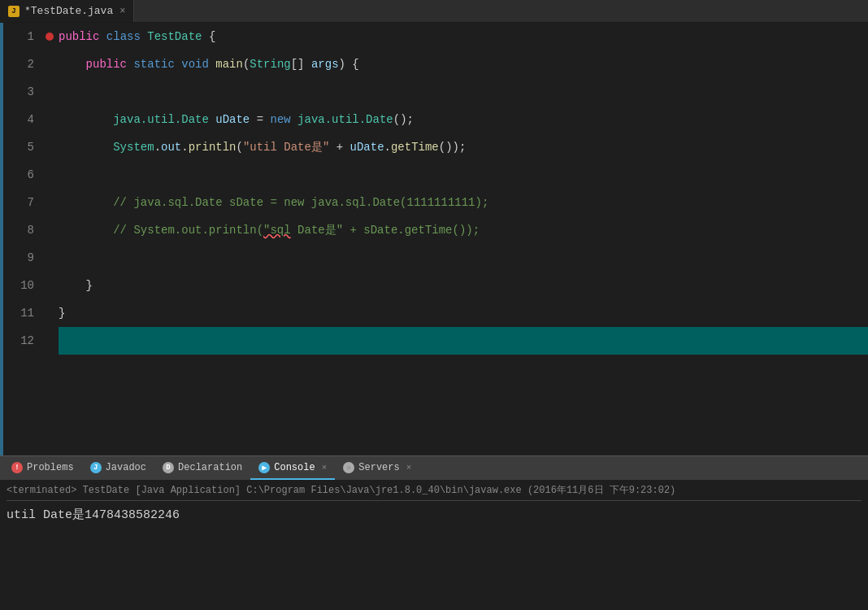  What do you see at coordinates (434, 492) in the screenshot?
I see `console-terminated-line: <terminated> TestDate [Java Application]…` at bounding box center [434, 492].